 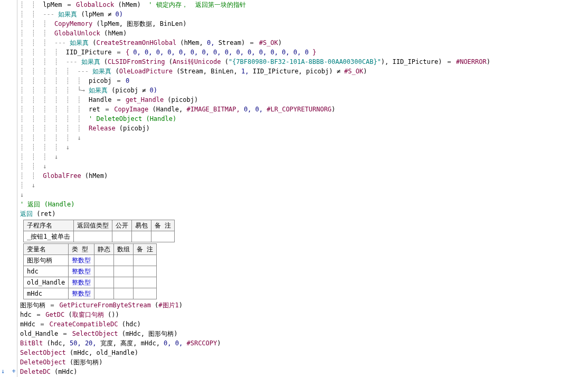 What do you see at coordinates (99, 226) in the screenshot?
I see `table-header-row: 子程序名 返回值类型 公开 易包 备 注` at bounding box center [99, 226].